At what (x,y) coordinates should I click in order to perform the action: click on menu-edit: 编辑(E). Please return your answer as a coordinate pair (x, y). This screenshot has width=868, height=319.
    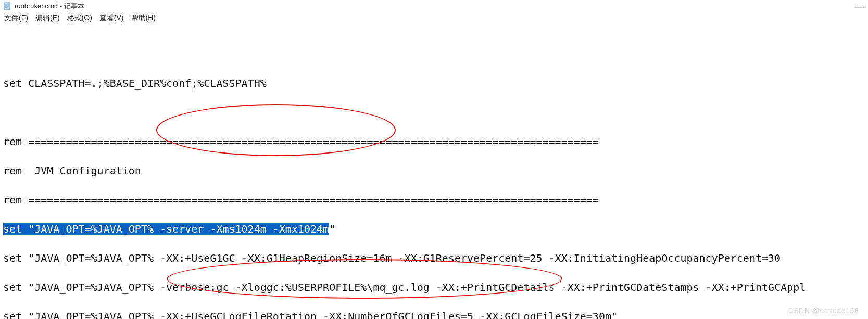
    Looking at the image, I should click on (48, 18).